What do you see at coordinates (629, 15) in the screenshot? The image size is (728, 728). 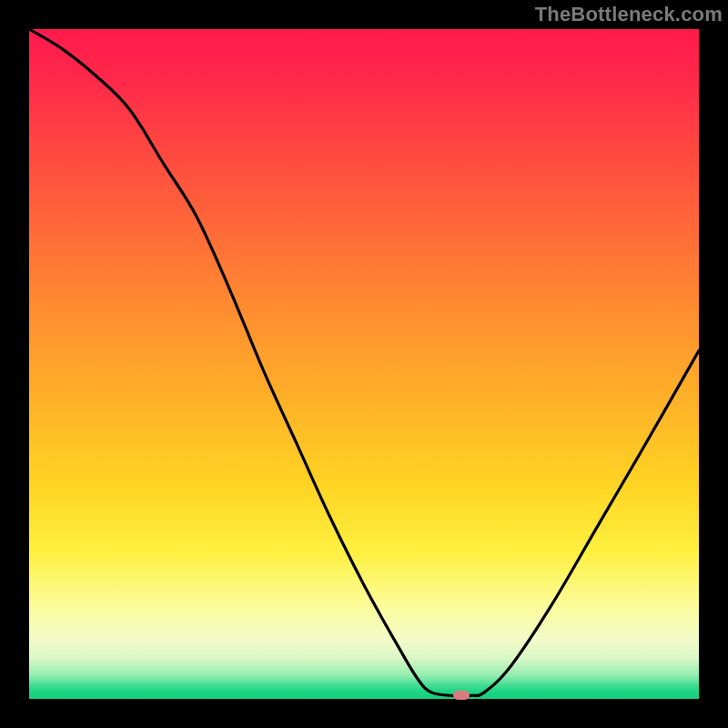 I see `watermark-text: TheBottleneck.com` at bounding box center [629, 15].